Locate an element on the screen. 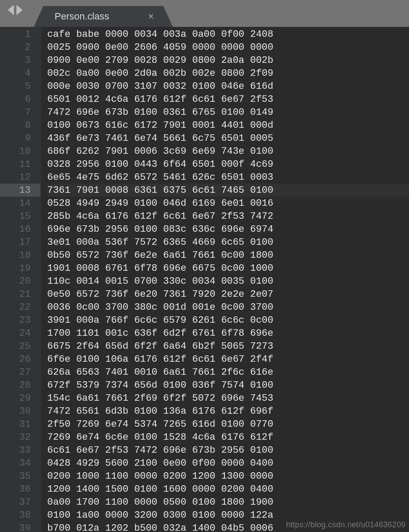  nav-back-icon is located at coordinates (11, 10).